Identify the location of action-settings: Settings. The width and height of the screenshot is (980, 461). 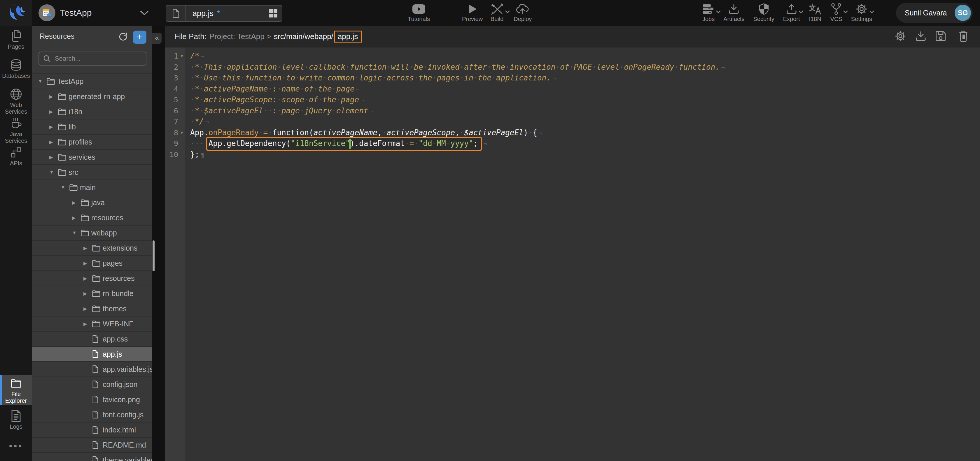
(861, 13).